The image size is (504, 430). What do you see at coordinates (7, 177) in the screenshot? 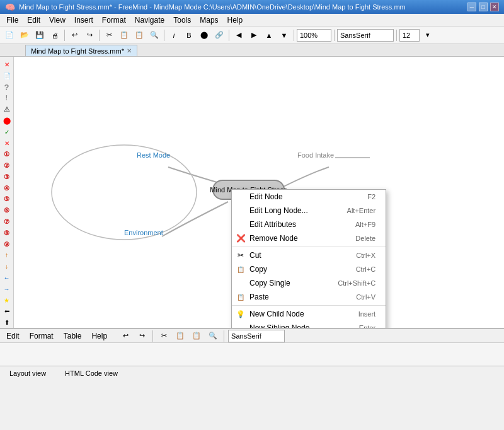
I see `sidebar-icon-3: ③` at bounding box center [7, 177].